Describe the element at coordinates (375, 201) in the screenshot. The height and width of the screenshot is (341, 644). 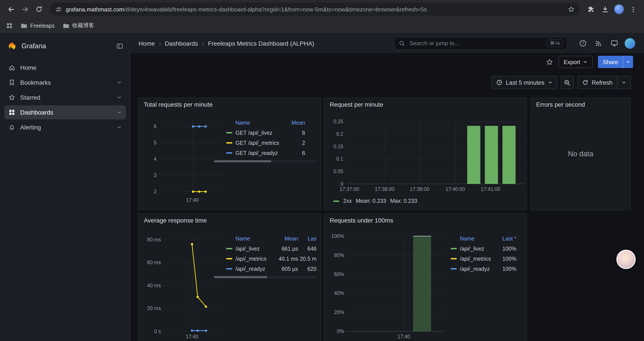
I see `legend-line: 2xx Mean: 0.233 Max: 0.233` at that location.